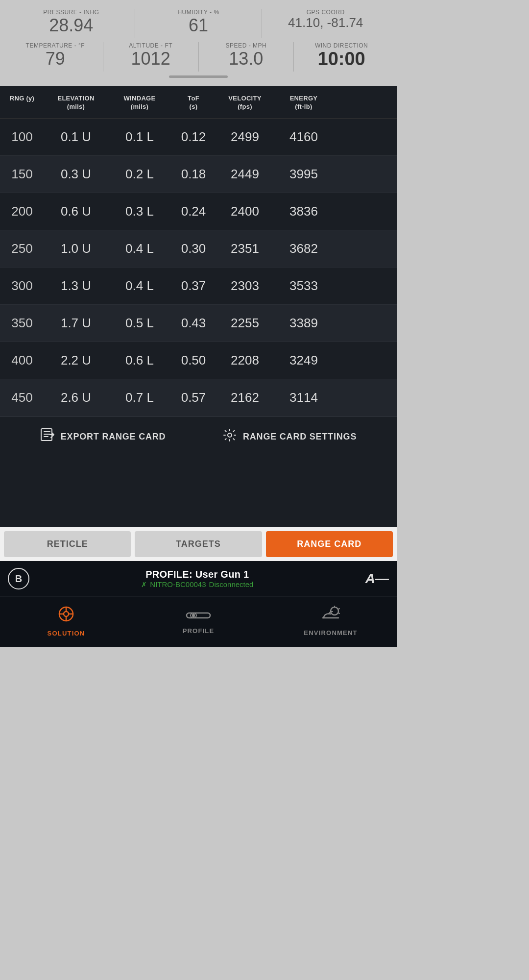  I want to click on cell-velocity: 2255, so click(245, 323).